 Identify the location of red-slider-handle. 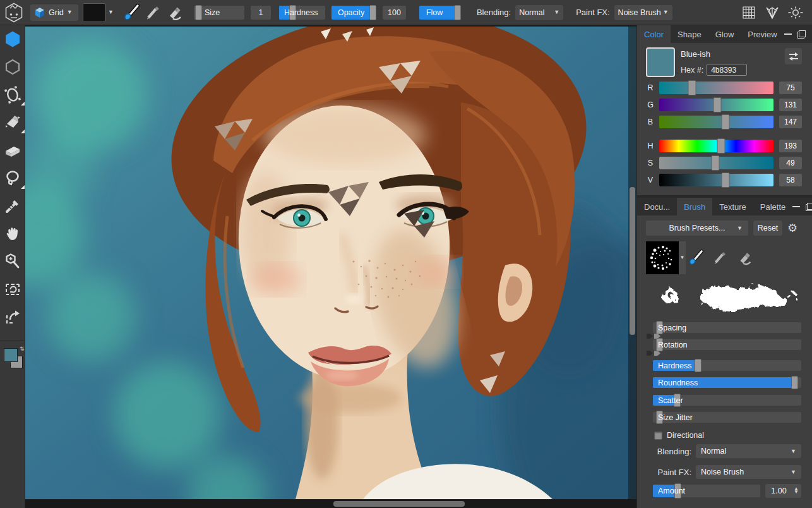
(692, 88).